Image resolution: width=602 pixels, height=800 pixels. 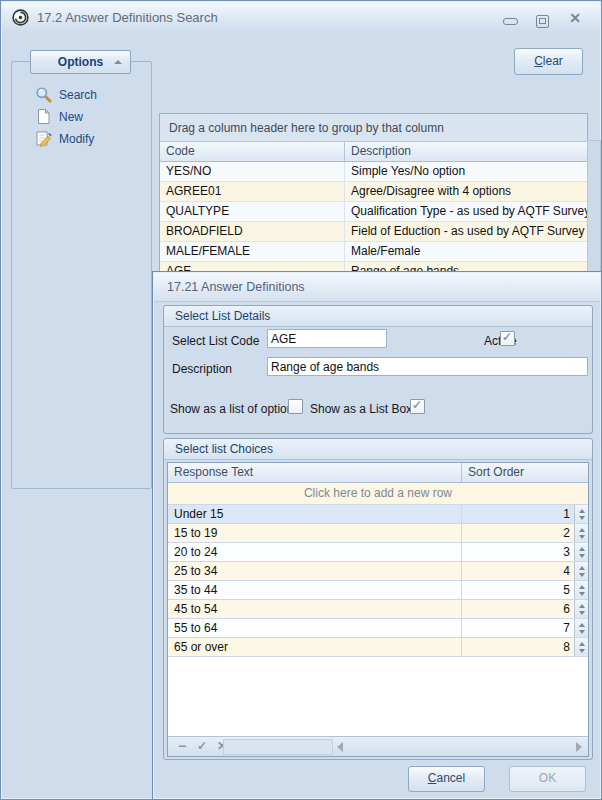 What do you see at coordinates (378, 473) in the screenshot?
I see `choices-header-row: Response Text Sort Order` at bounding box center [378, 473].